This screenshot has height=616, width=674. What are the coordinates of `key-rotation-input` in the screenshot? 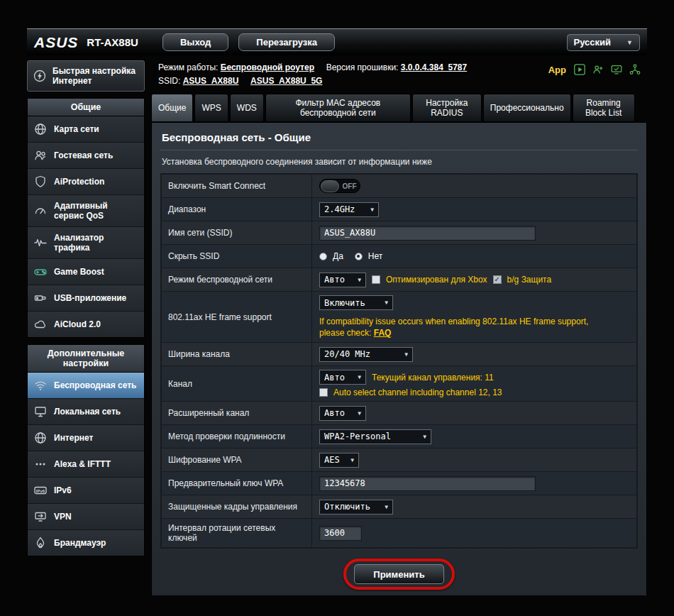 It's located at (341, 534).